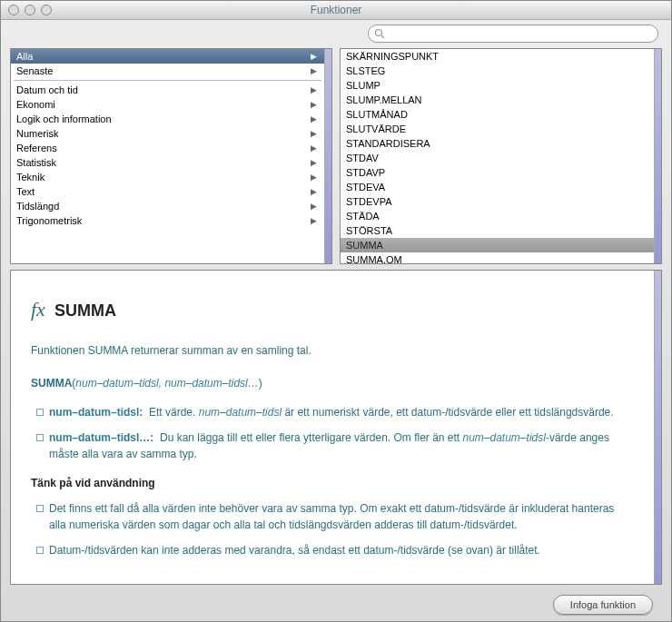 This screenshot has width=672, height=622. Describe the element at coordinates (335, 446) in the screenshot. I see `parameter-item: num–datum–tidsl…: Du kan lägga till ett …` at that location.